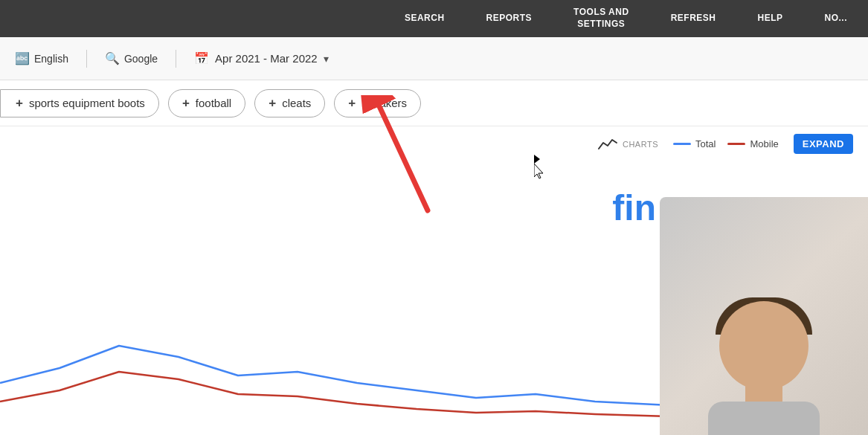 The image size is (868, 435). I want to click on legend: Total Mobile, so click(726, 144).